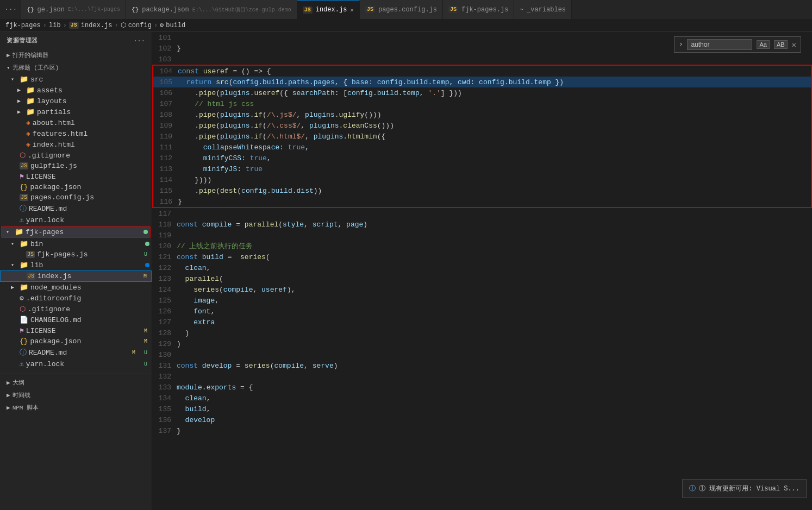 This screenshot has height=510, width=812. What do you see at coordinates (135, 10) in the screenshot?
I see `tab-icon-package-json: {}` at bounding box center [135, 10].